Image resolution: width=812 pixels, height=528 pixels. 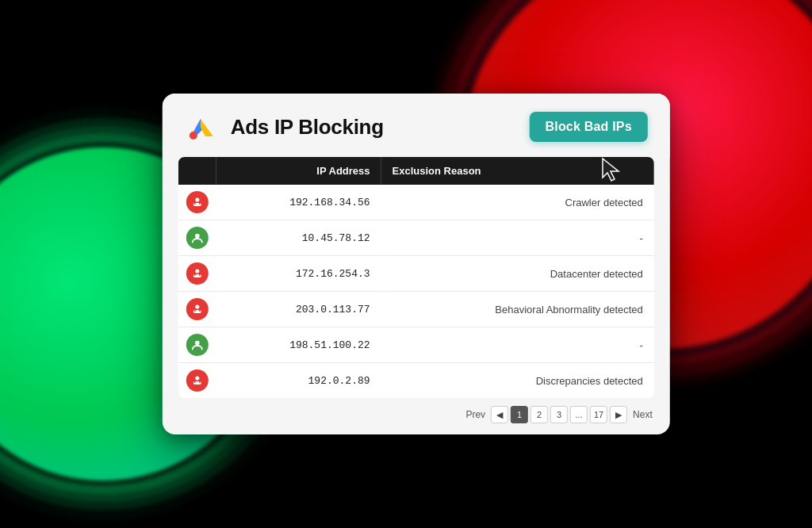 What do you see at coordinates (518, 171) in the screenshot?
I see `col-header-reason: Exclusion Reason` at bounding box center [518, 171].